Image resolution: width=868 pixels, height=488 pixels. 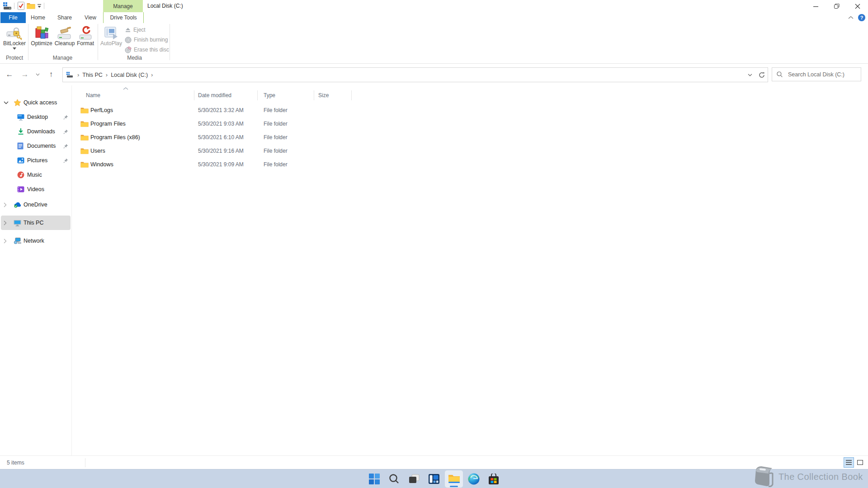 I want to click on taskbar-center-icons, so click(x=434, y=479).